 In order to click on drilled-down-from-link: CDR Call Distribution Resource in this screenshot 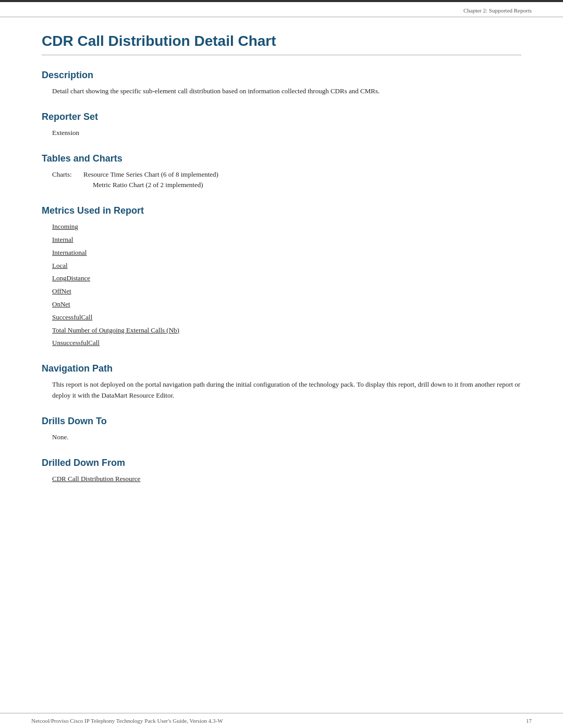, I will do `click(96, 478)`.